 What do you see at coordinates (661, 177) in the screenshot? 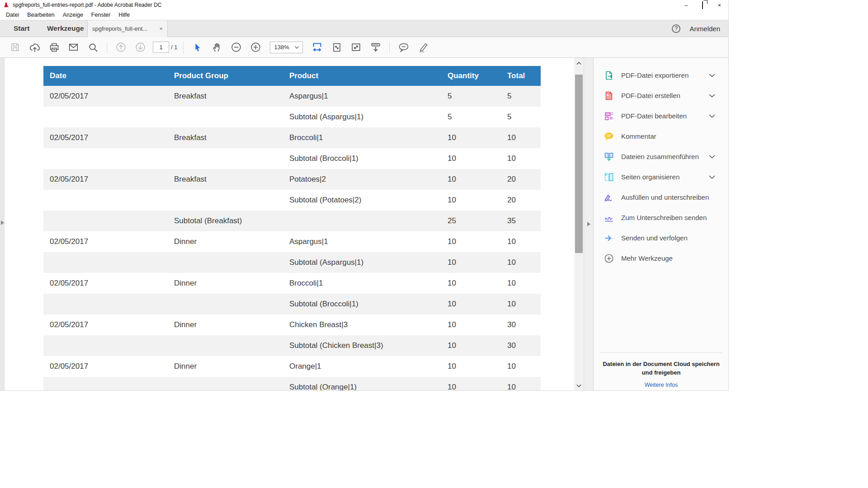
I see `tool-organize-pages: Seiten organisieren` at bounding box center [661, 177].